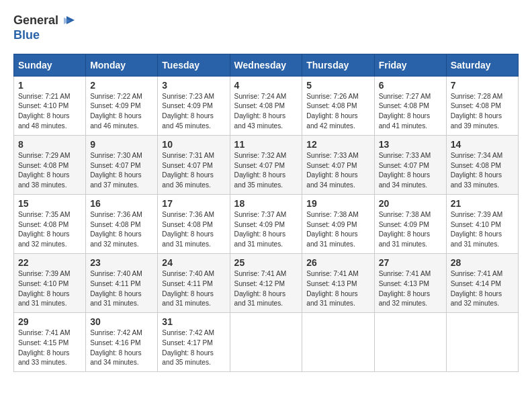 The width and height of the screenshot is (532, 411). What do you see at coordinates (50, 203) in the screenshot?
I see `day-number: 15` at bounding box center [50, 203].